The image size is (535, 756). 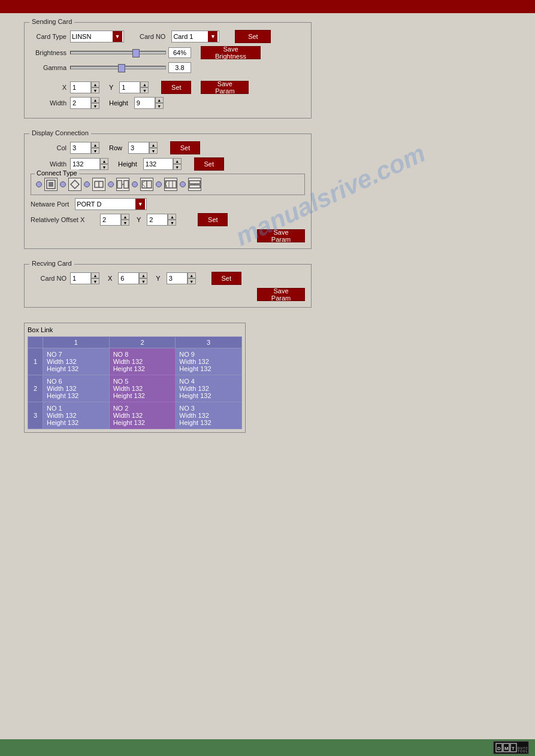 What do you see at coordinates (159, 100) in the screenshot?
I see `height-up-sending: ▲` at bounding box center [159, 100].